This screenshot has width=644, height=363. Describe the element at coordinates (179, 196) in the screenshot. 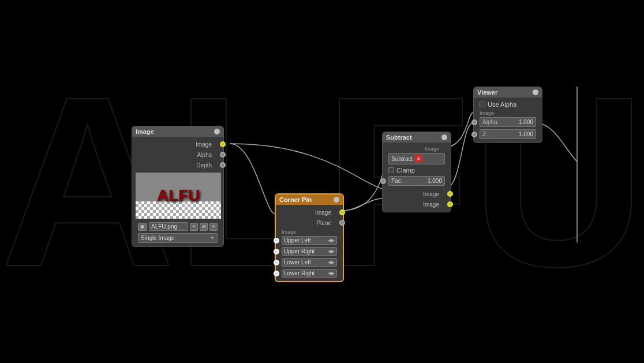

I see `alfu-preview-text: ALFU` at that location.